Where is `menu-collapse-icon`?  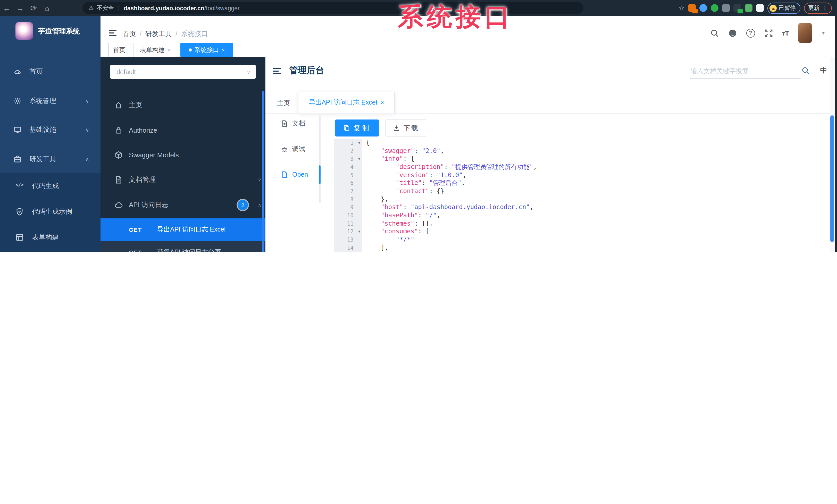 menu-collapse-icon is located at coordinates (113, 33).